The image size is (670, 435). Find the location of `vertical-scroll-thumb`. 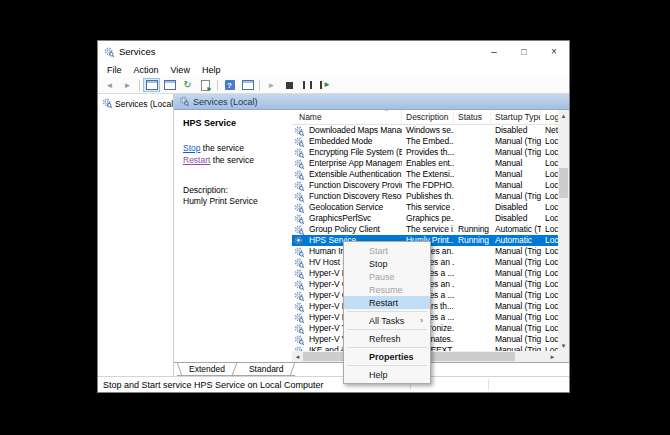

vertical-scroll-thumb is located at coordinates (564, 183).